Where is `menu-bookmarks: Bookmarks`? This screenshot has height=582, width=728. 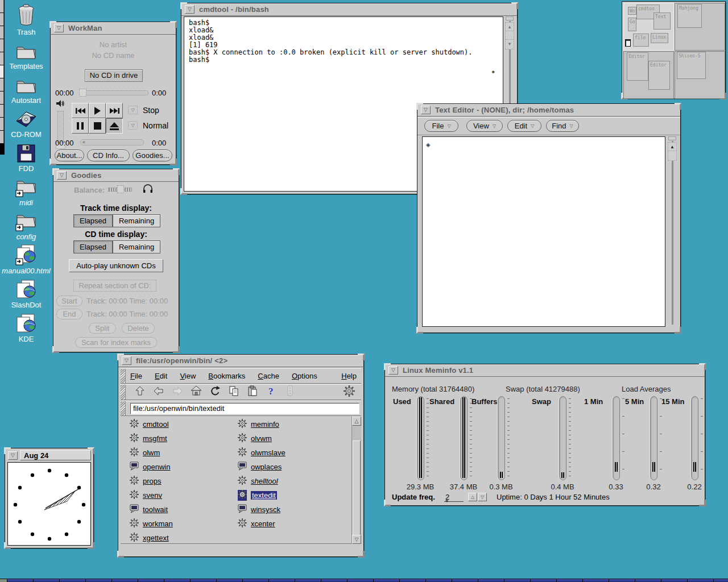
menu-bookmarks: Bookmarks is located at coordinates (226, 376).